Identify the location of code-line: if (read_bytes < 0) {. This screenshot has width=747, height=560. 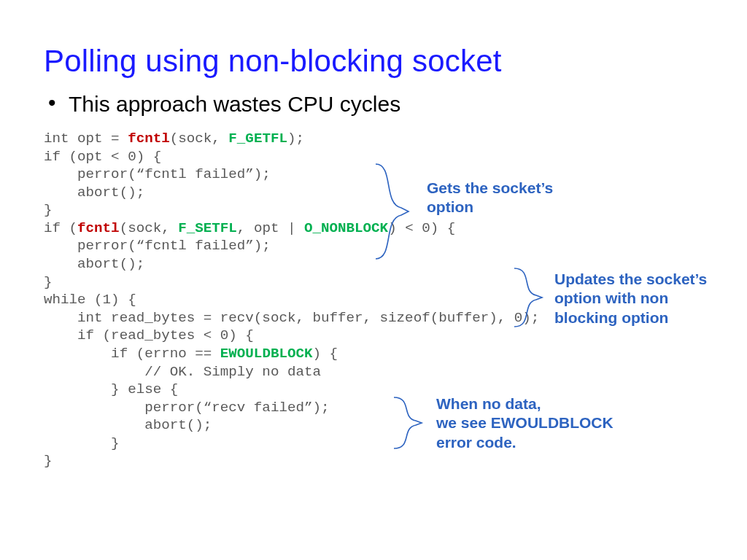
(149, 335).